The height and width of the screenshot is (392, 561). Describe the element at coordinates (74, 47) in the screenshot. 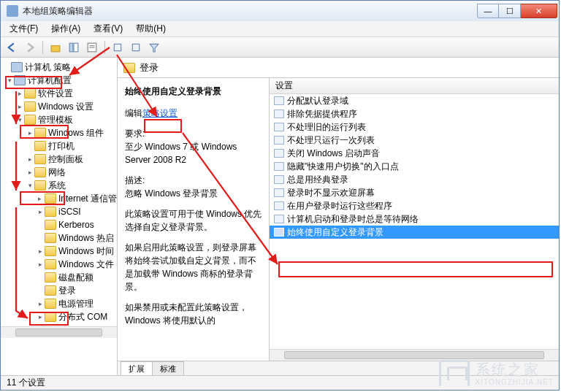

I see `show-tree-button` at that location.